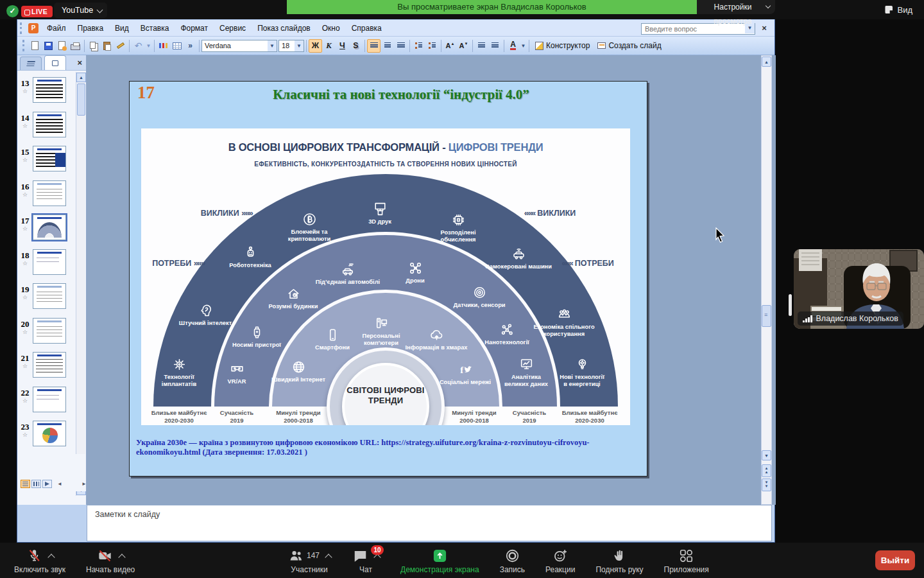 This screenshot has width=924, height=578. I want to click on toolbar-grip, so click(24, 46).